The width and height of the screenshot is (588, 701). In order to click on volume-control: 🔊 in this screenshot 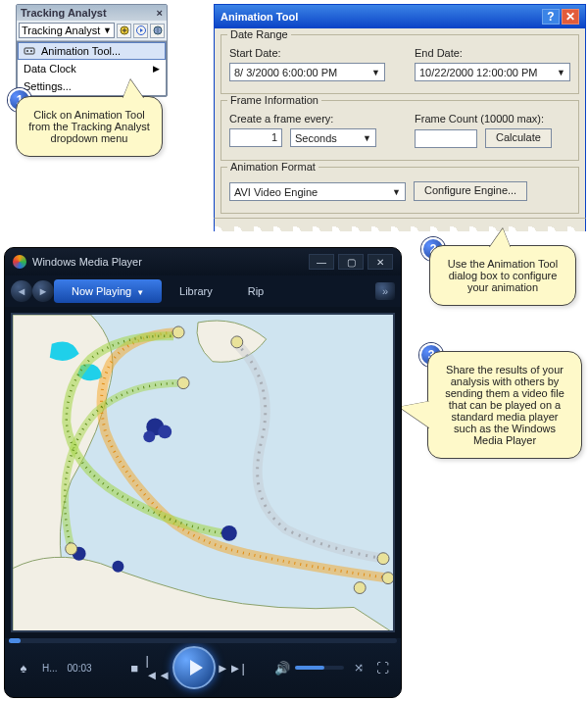, I will do `click(309, 668)`.